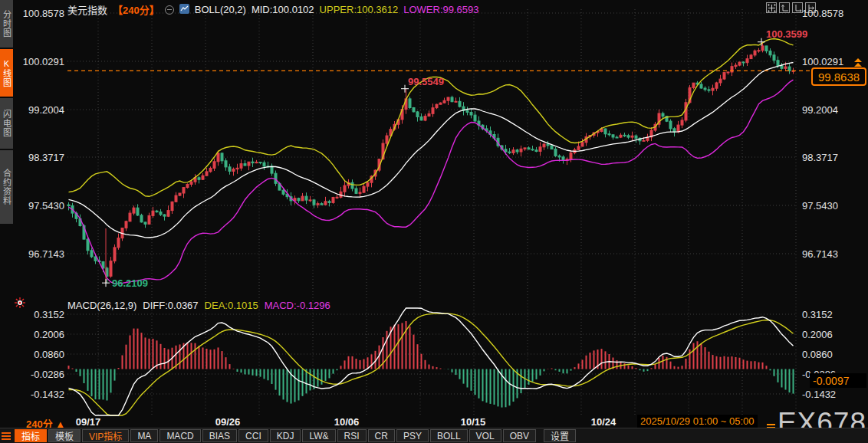 This screenshot has height=443, width=868. I want to click on toolbar-item-rsi: RSI, so click(352, 435).